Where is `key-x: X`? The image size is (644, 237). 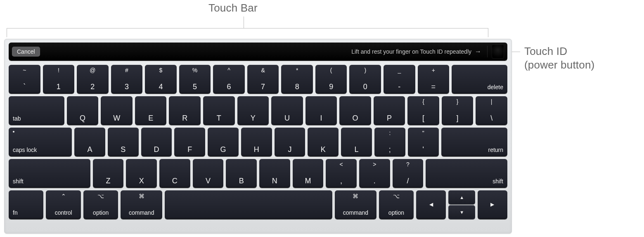
key-x: X is located at coordinates (141, 173).